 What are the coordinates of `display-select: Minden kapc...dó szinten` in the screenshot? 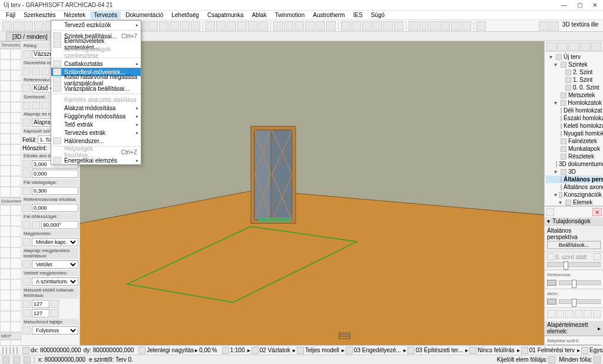 It's located at (55, 242).